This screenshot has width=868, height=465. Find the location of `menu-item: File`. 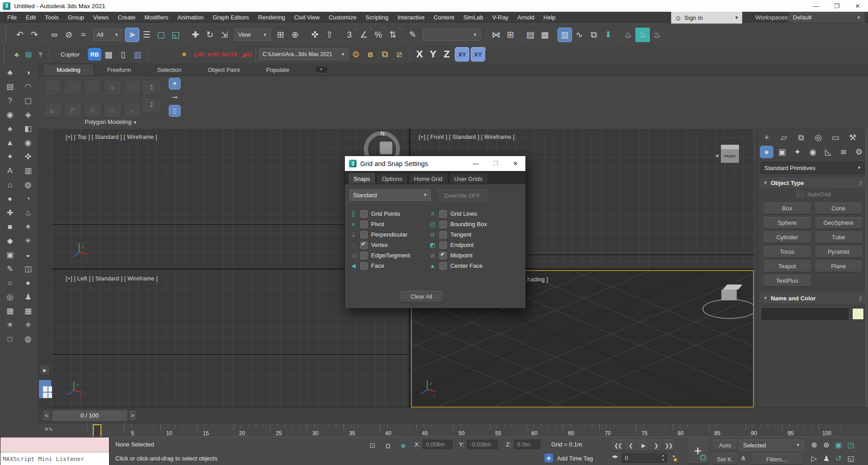

menu-item: File is located at coordinates (12, 18).